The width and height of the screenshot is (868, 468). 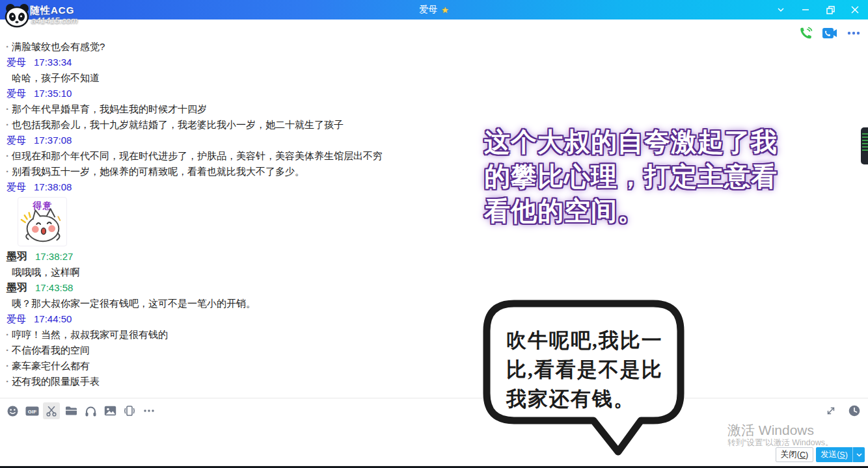 What do you see at coordinates (855, 10) in the screenshot?
I see `close-button` at bounding box center [855, 10].